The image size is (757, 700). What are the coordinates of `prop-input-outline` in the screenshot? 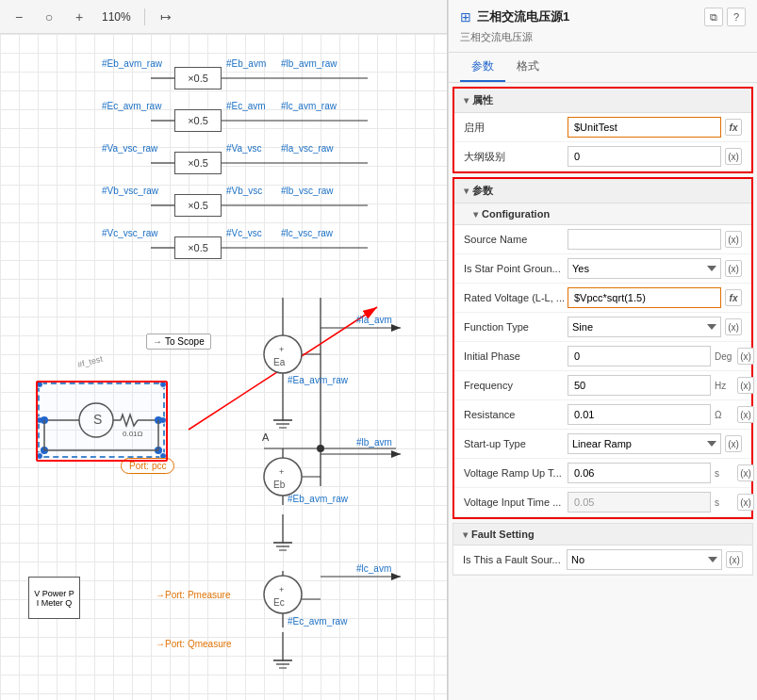 It's located at (645, 156).